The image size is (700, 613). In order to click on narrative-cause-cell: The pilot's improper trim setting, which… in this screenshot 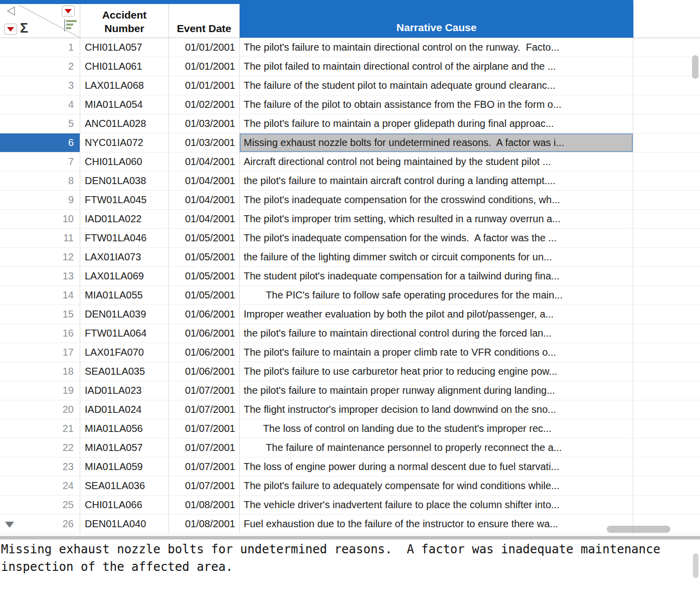, I will do `click(436, 219)`.